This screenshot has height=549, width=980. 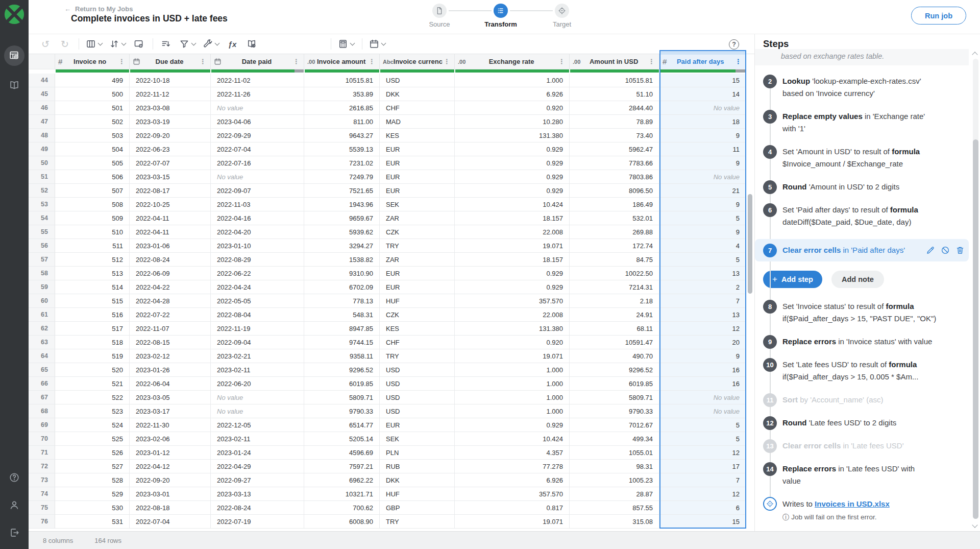 What do you see at coordinates (342, 204) in the screenshot?
I see `cell-invoice-amount: 1943.96` at bounding box center [342, 204].